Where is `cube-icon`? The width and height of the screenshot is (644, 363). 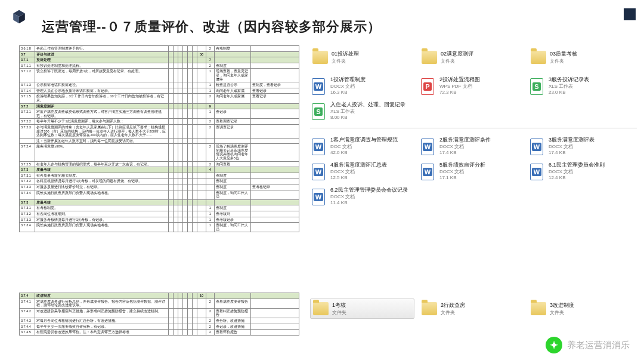
cube-icon is located at coordinates (19, 18).